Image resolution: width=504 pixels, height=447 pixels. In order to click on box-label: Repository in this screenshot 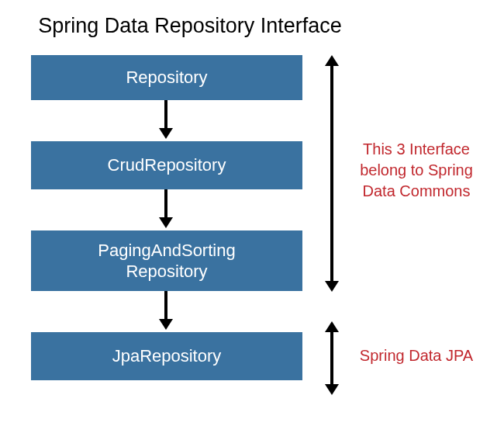, I will do `click(166, 78)`.